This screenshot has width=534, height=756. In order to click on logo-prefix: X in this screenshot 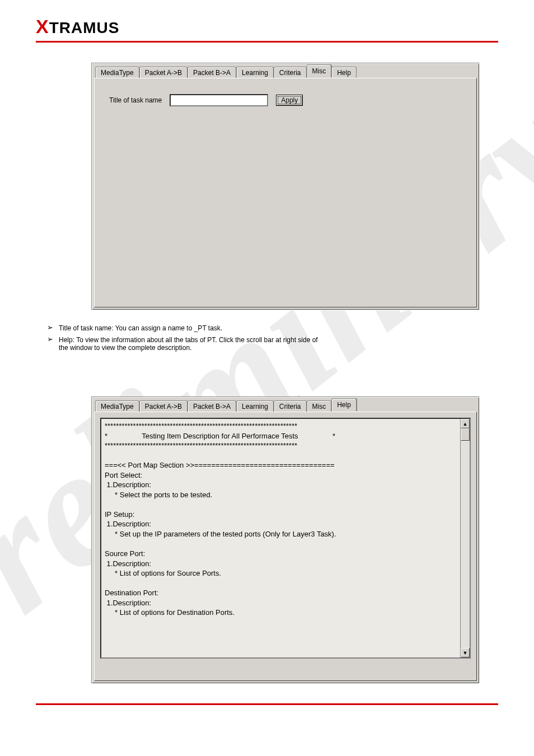, I will do `click(43, 26)`.